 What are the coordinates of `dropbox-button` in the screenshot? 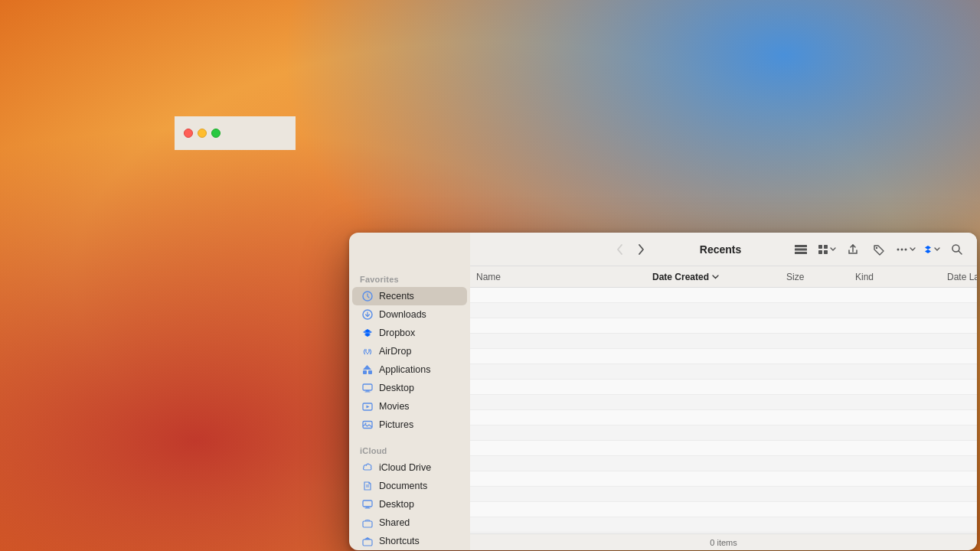 It's located at (931, 249).